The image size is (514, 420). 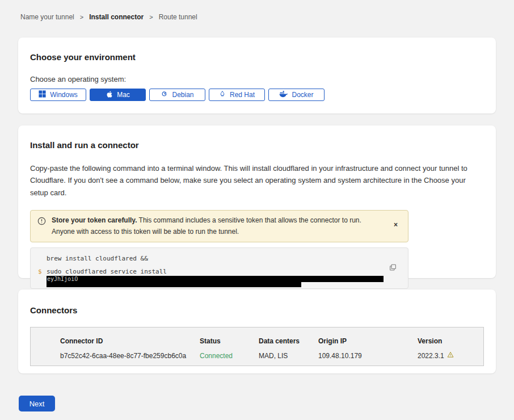 I want to click on breadcrumb-name-your-tunnel: Name your tunnel, so click(x=48, y=17).